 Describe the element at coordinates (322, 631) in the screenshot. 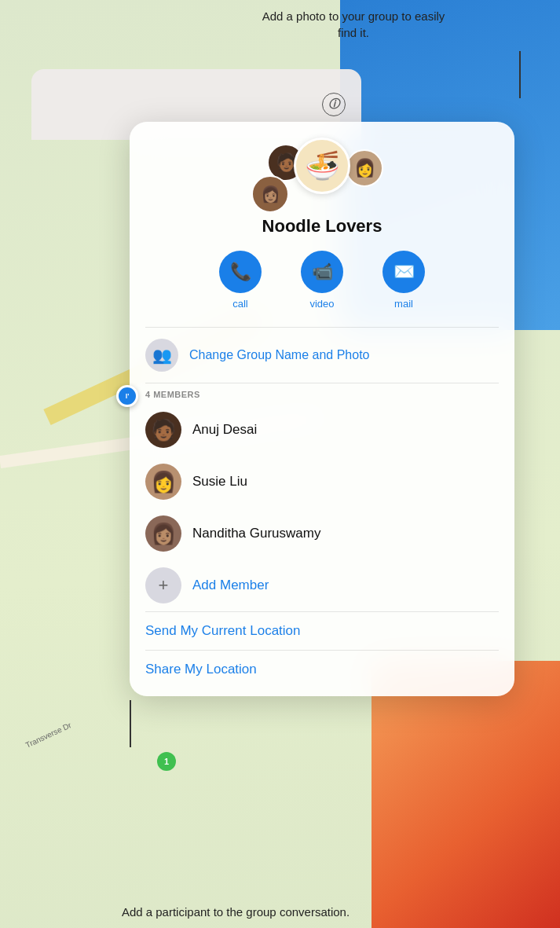

I see `send-location-row: Send My Current Location` at that location.